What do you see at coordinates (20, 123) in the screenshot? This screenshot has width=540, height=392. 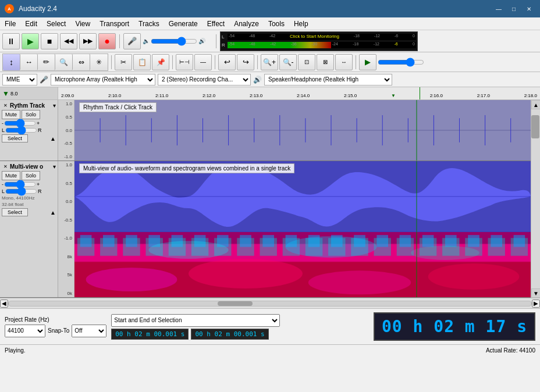 I see `rhythm-volume-slider` at bounding box center [20, 123].